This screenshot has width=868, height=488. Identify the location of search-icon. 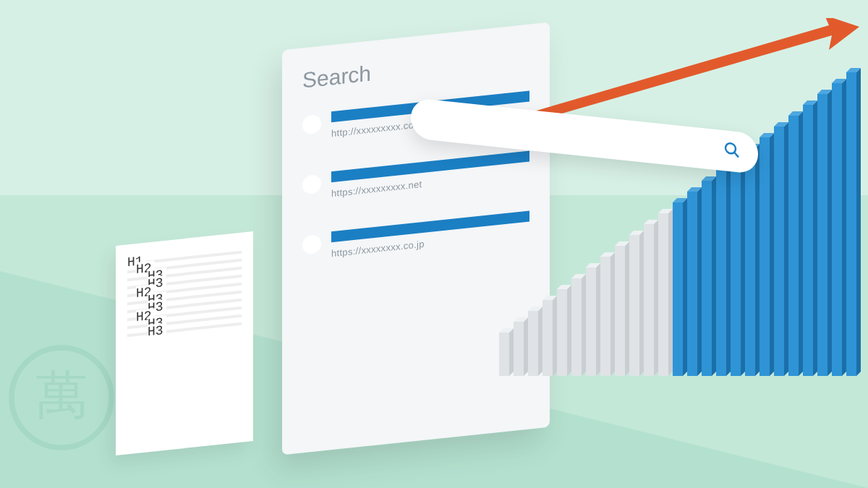
(732, 152).